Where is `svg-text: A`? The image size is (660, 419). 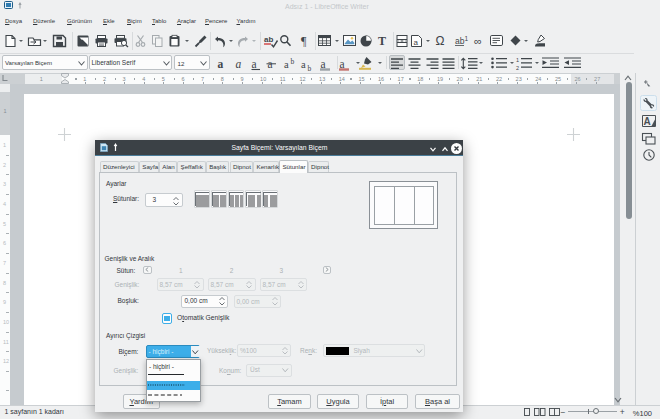 svg-text: A is located at coordinates (648, 122).